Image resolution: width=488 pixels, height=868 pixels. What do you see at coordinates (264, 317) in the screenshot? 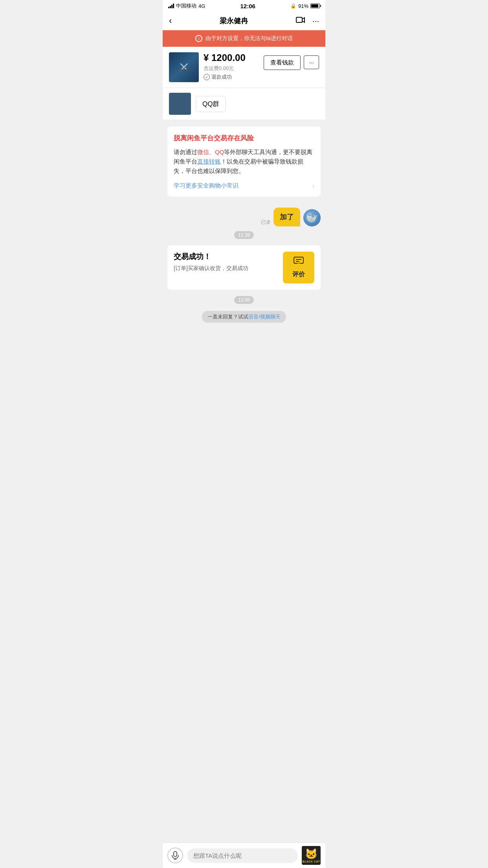
I see `audio-video-link: 语音/视频聊天` at bounding box center [264, 317].